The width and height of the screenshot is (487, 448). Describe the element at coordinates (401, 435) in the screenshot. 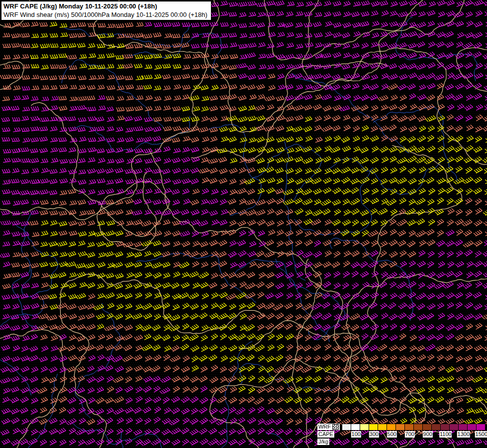

I see `cape-legend: WRF CAPE J/kg 10030050070090011001300150…` at that location.